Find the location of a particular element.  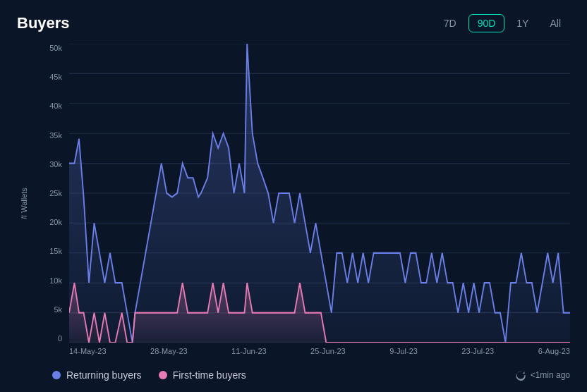

chart-header: Buyers 7D 90D 1Y All is located at coordinates (294, 23).